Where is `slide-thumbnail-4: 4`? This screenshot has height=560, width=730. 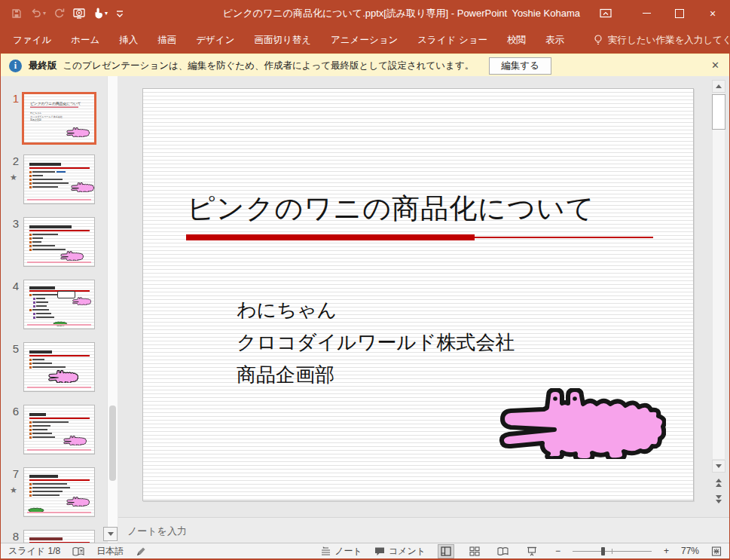 slide-thumbnail-4: 4 is located at coordinates (53, 306).